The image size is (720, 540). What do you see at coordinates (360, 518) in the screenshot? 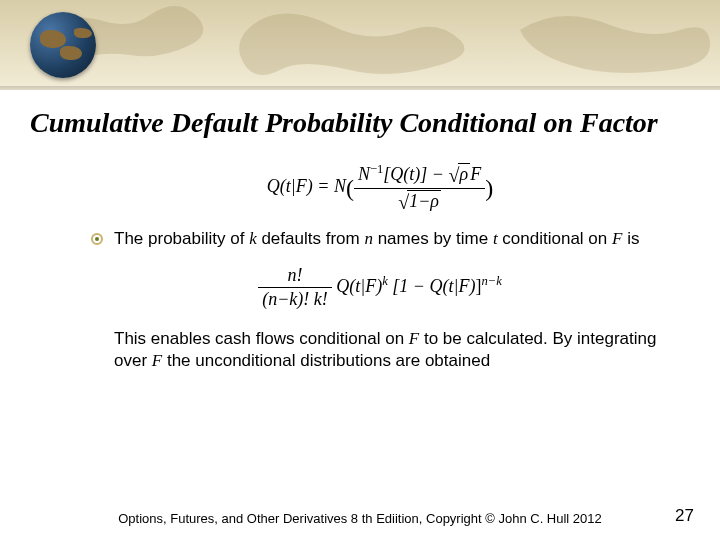
I see `footer-text: Options, Futures, and Other Derivatives …` at bounding box center [360, 518].